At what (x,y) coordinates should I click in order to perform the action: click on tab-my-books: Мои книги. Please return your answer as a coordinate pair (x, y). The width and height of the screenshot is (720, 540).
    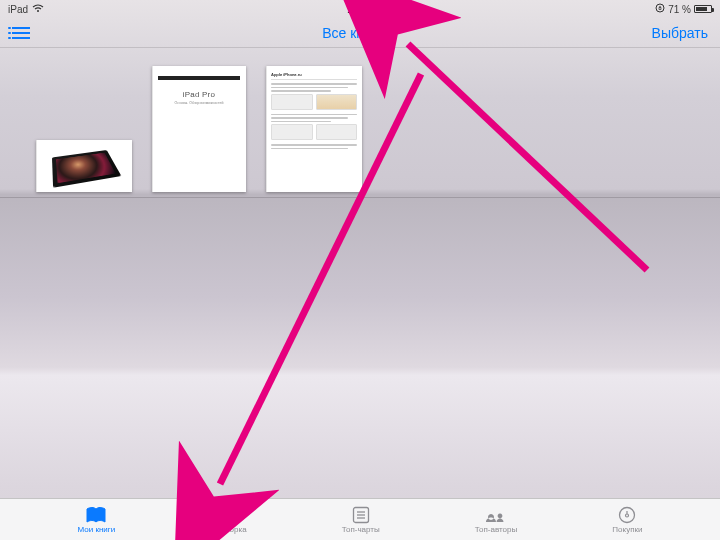
    Looking at the image, I should click on (97, 520).